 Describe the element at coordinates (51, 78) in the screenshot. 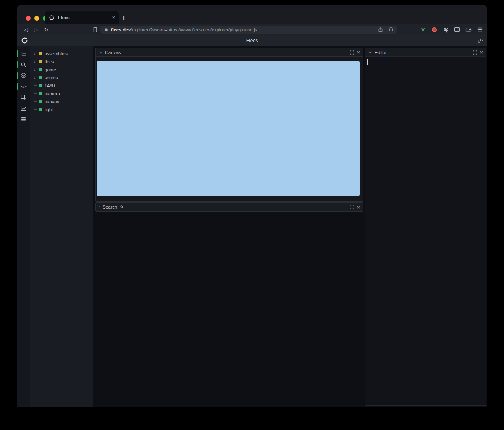

I see `tree-item-label: scripts` at that location.